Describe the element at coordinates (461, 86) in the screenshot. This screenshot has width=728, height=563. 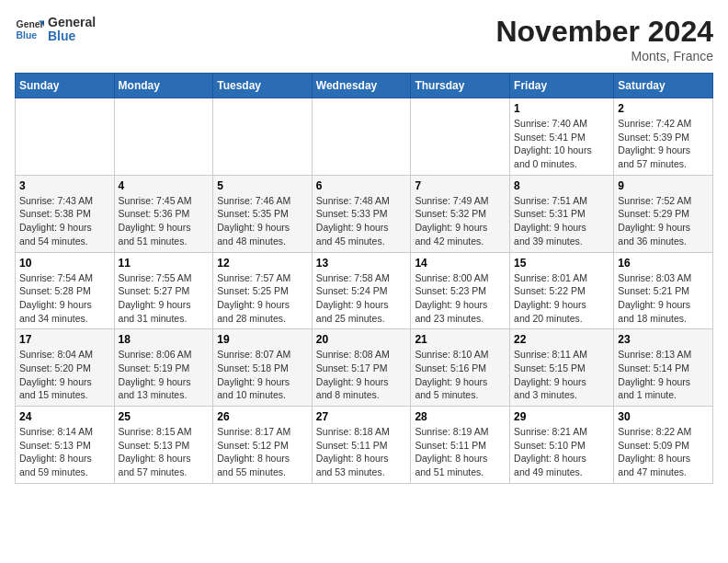
I see `calendar-header-cell: Thursday` at that location.